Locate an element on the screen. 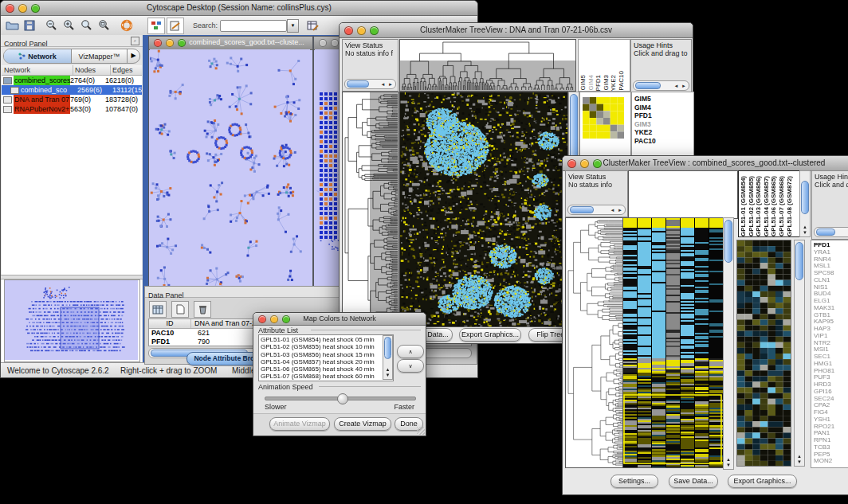 This screenshot has height=504, width=848. usage-hints-title: Usage Hints is located at coordinates (662, 45).